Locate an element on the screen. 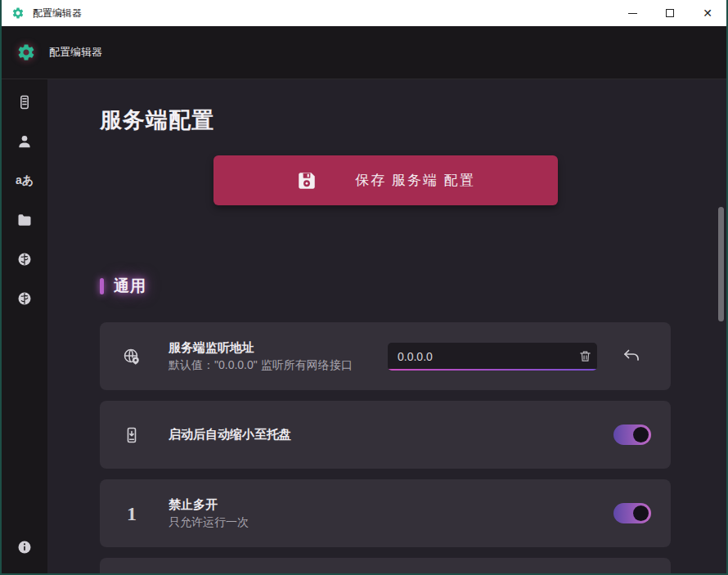  section-accent-bar is located at coordinates (101, 286).